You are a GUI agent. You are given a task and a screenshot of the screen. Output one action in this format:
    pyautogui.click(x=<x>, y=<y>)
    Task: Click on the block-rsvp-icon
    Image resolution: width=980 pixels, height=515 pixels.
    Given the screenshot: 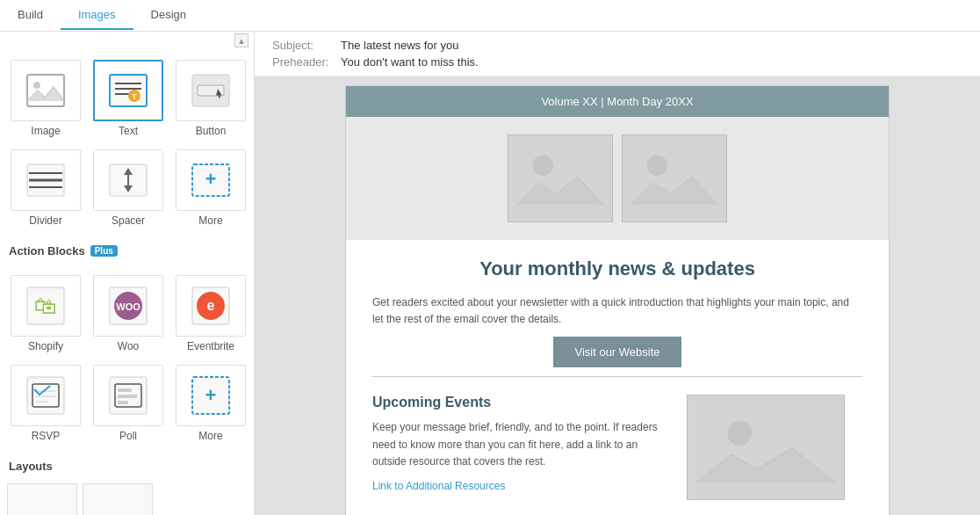 What is the action you would take?
    pyautogui.click(x=46, y=395)
    